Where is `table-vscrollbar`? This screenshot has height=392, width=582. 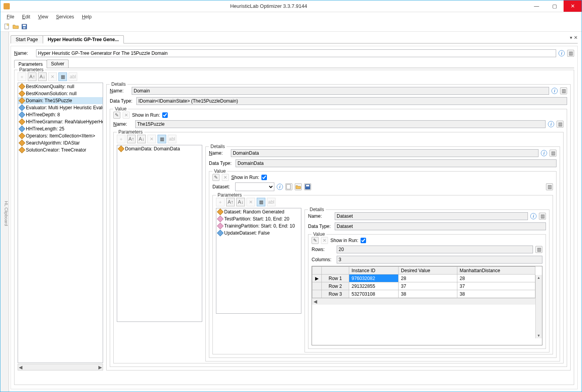
table-vscrollbar is located at coordinates (538, 307).